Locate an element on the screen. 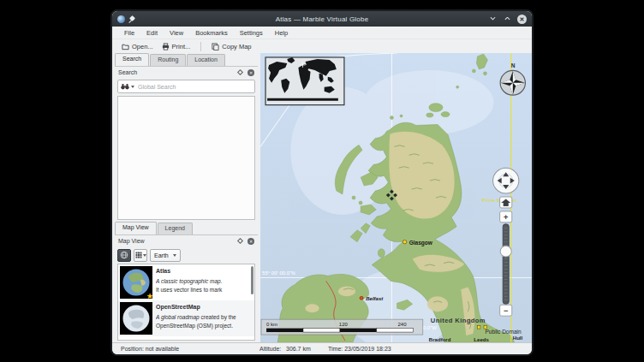  tab-routing: Routing is located at coordinates (168, 60).